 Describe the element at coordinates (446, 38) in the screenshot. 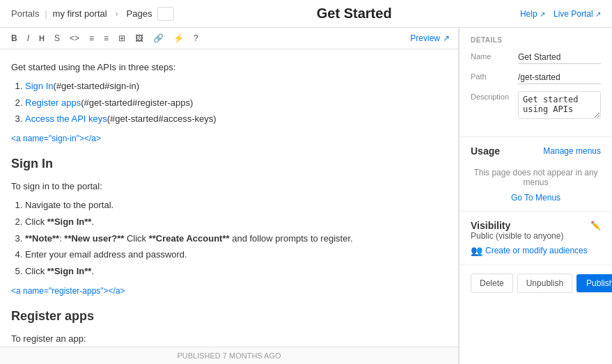

I see `preview-icon: ↗` at that location.